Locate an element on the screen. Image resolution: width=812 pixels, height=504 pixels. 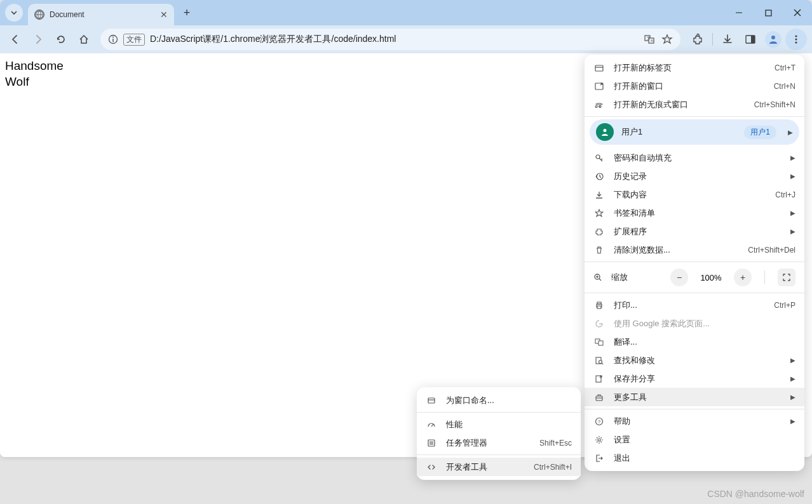
forward-button is located at coordinates (38, 39).